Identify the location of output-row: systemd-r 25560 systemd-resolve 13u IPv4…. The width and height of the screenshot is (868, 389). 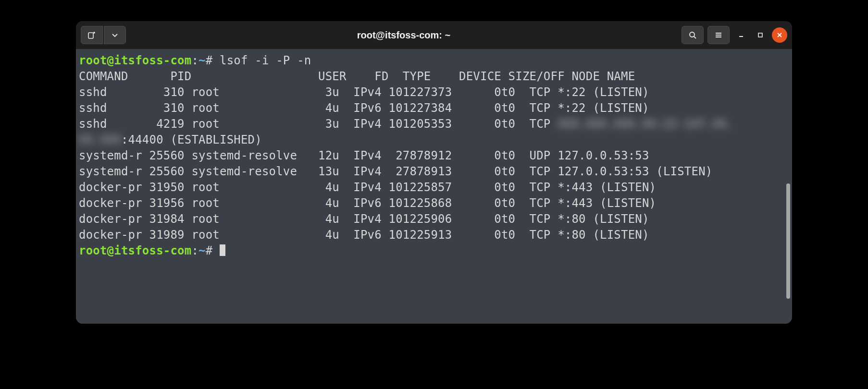
(434, 172).